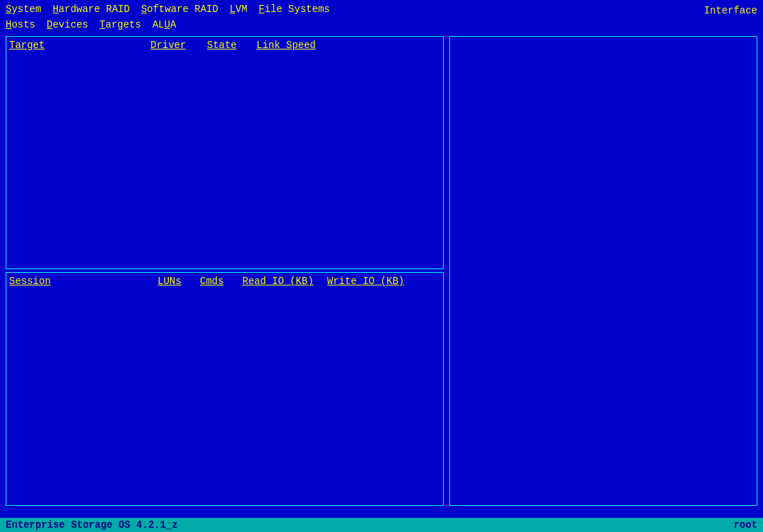 This screenshot has width=763, height=532. What do you see at coordinates (168, 25) in the screenshot?
I see `menu-row2: Hosts Devices Targets ALUA` at bounding box center [168, 25].